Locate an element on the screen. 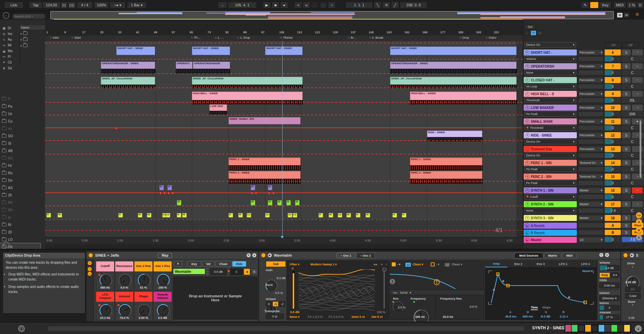  automation-dropdown: None▾ is located at coordinates (550, 211).